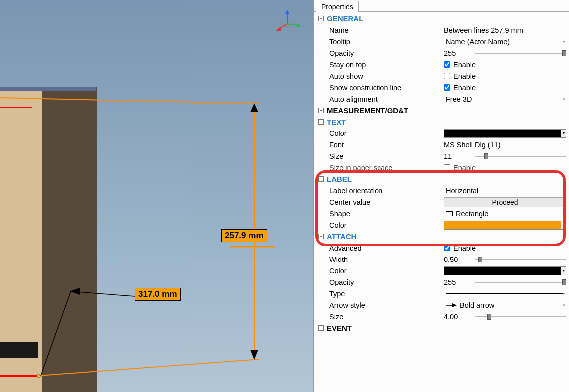 The height and width of the screenshot is (392, 569). Describe the element at coordinates (458, 53) in the screenshot. I see `value-opacity: 255` at that location.